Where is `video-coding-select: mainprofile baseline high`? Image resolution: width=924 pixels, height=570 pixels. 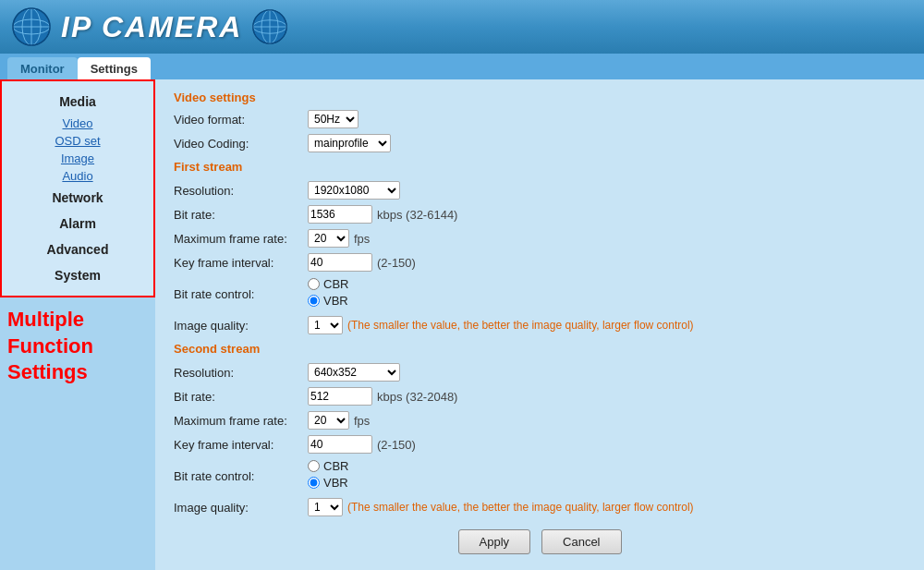 video-coding-select: mainprofile baseline high is located at coordinates (349, 143).